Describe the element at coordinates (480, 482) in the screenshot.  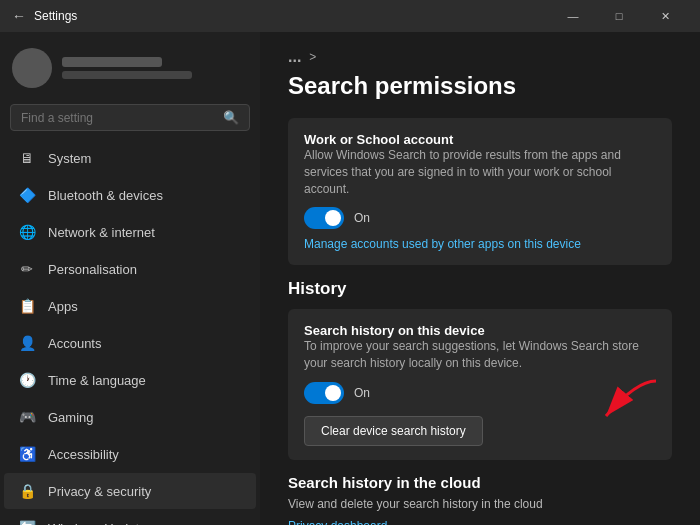
I see `cloud-section-title: Search history in the cloud` at that location.